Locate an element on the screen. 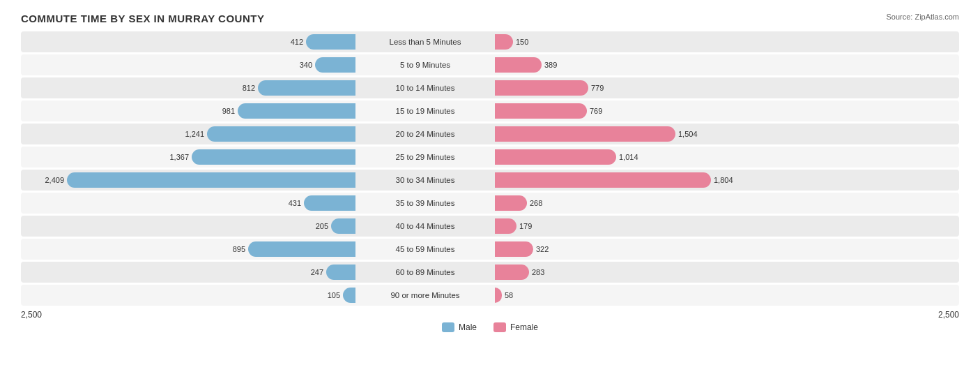 This screenshot has height=365, width=980. row-label: 35 to 39 Minutes is located at coordinates (425, 203).